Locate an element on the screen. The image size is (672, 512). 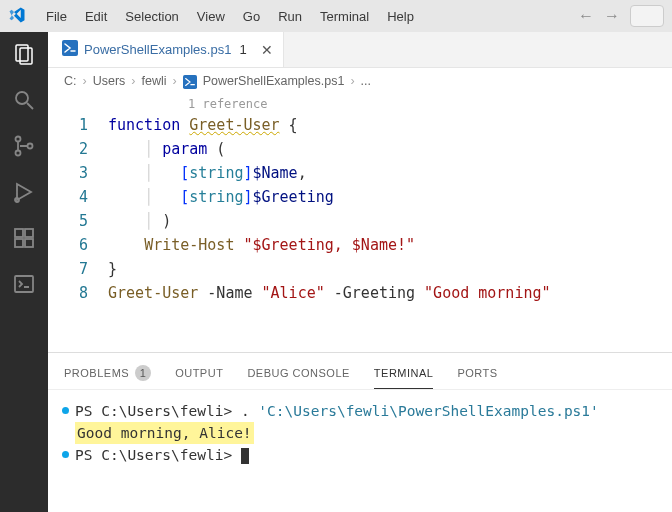
crumb-file: PowerShellExamples.ps1 is located at coordinates (274, 81).